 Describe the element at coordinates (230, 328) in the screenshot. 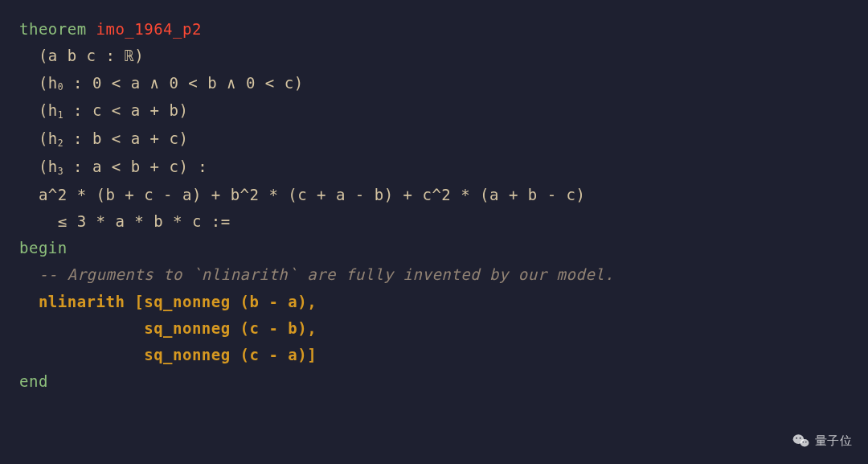

I see `tactic-args: sq_nonneg (c - b),` at that location.